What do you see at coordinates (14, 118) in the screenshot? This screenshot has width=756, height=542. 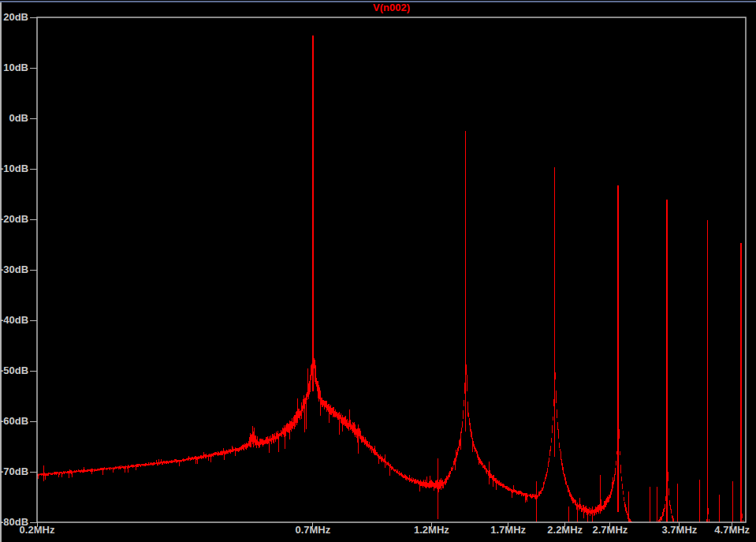 I see `y-axis-label: 0dB` at bounding box center [14, 118].